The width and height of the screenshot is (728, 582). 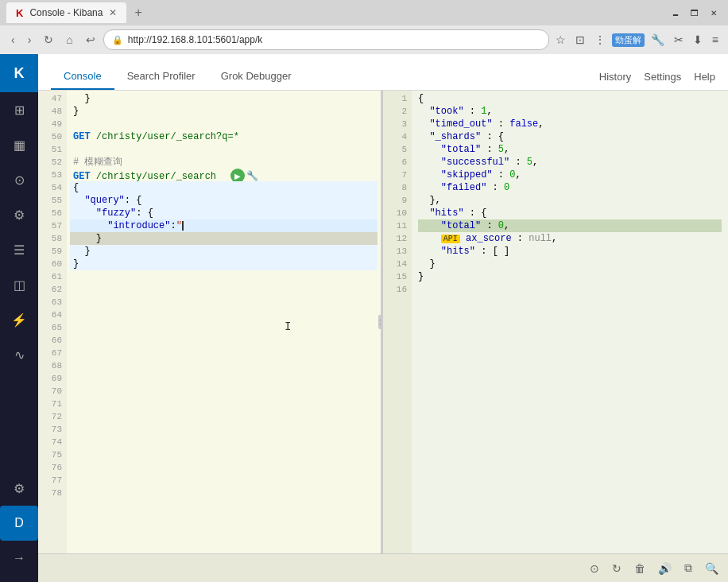 I want to click on output-line-9: },, so click(x=570, y=200).